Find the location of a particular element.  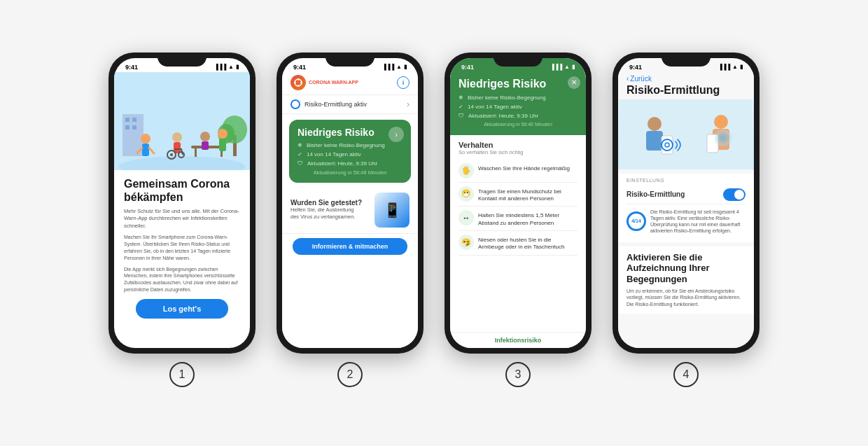

status-icons-3: ▐▐▐ ▲ ▮ is located at coordinates (563, 67).